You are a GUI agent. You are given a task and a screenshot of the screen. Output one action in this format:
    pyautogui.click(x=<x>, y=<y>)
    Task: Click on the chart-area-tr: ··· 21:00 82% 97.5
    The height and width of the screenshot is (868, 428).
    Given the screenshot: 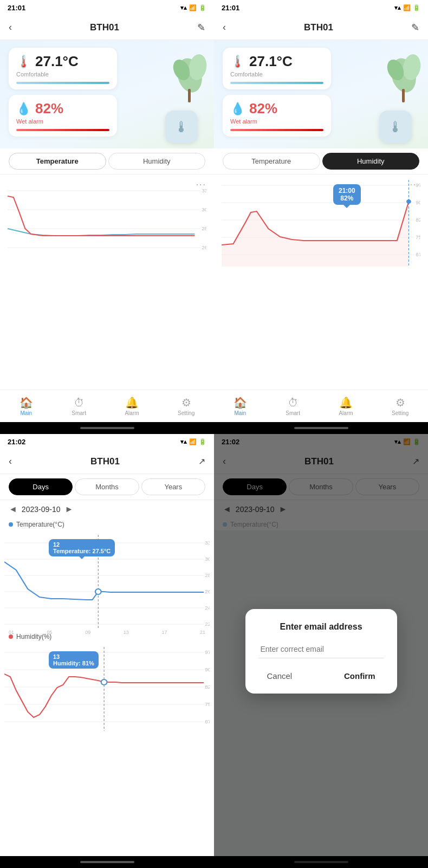 What is the action you would take?
    pyautogui.click(x=321, y=282)
    